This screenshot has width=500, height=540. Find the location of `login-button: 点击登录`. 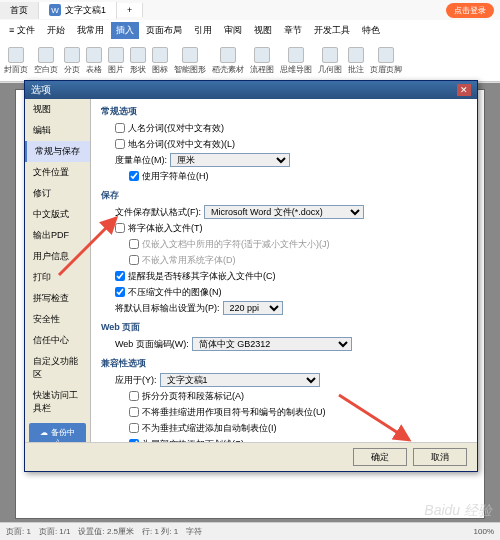

login-button: 点击登录 is located at coordinates (470, 10).